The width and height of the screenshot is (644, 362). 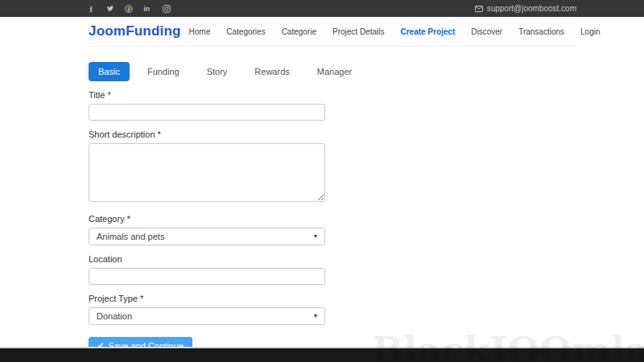 I want to click on title-label: Title *, so click(x=207, y=95).